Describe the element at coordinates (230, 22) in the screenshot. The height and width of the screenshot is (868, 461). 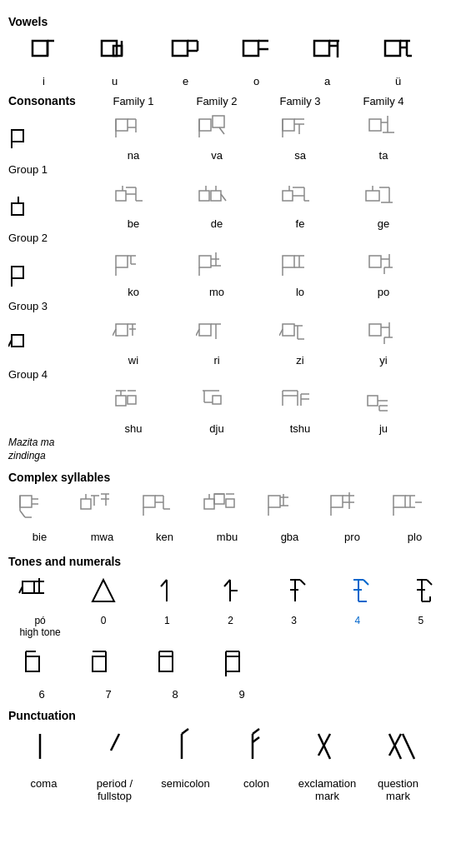
I see `vowels-title: Vowels` at that location.